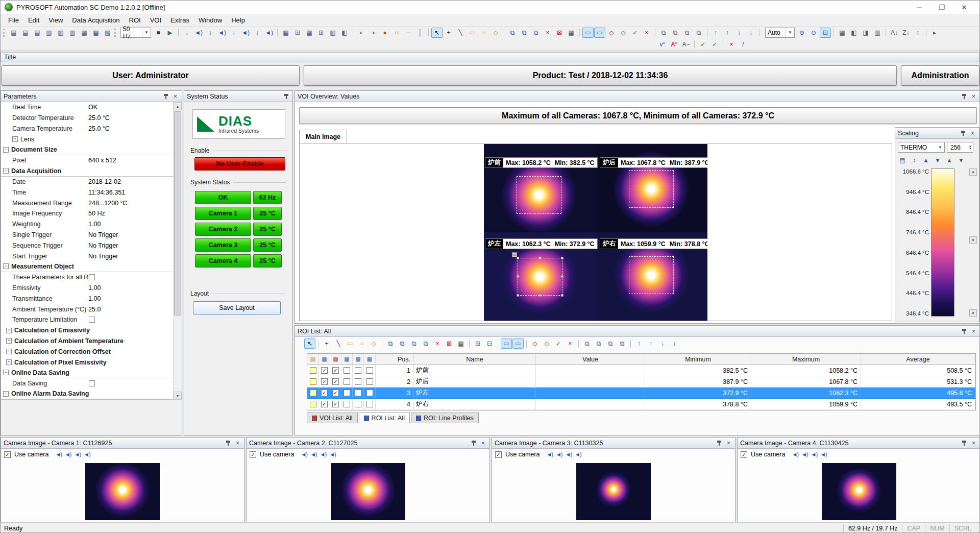  I want to click on status-name-button: Camera 4, so click(223, 261).